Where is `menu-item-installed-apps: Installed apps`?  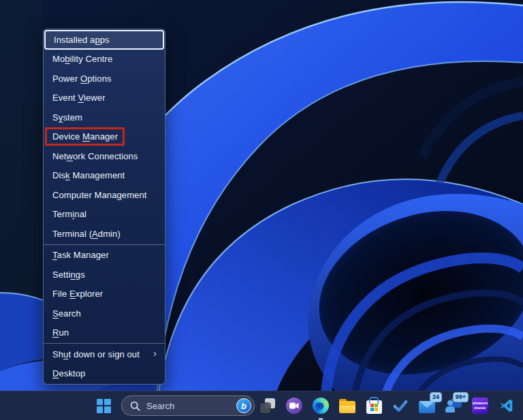 menu-item-installed-apps: Installed apps is located at coordinates (104, 39).